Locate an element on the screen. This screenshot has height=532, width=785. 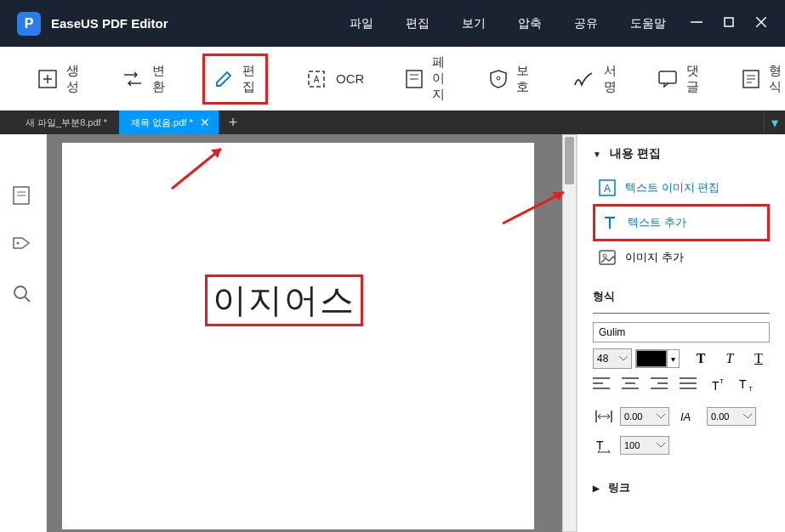
tool-ocr-label: OCR is located at coordinates (350, 78).